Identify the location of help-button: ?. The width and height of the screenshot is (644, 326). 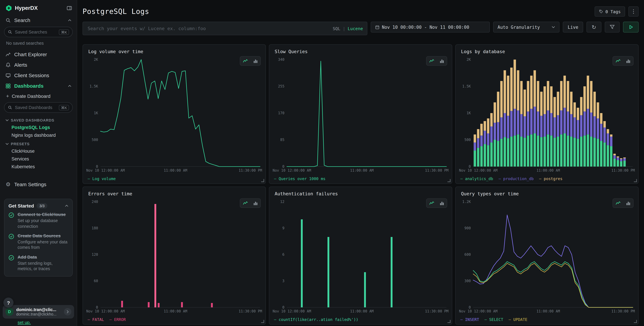
(8, 303).